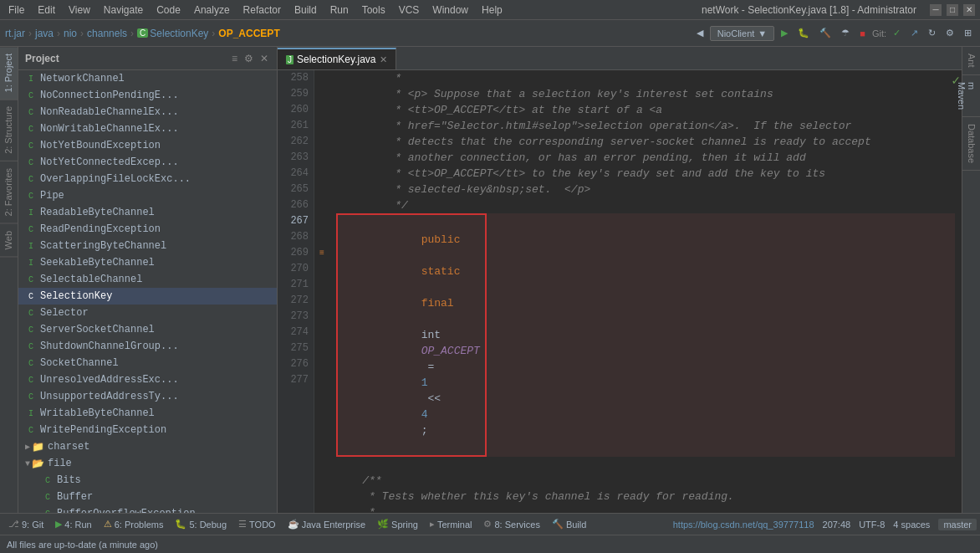  What do you see at coordinates (450, 10) in the screenshot?
I see `menu-window: Window` at bounding box center [450, 10].